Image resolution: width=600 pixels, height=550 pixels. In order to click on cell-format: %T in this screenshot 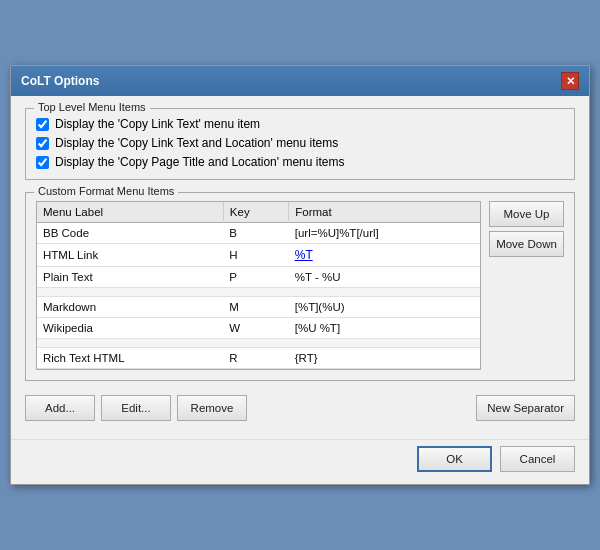, I will do `click(384, 256)`.